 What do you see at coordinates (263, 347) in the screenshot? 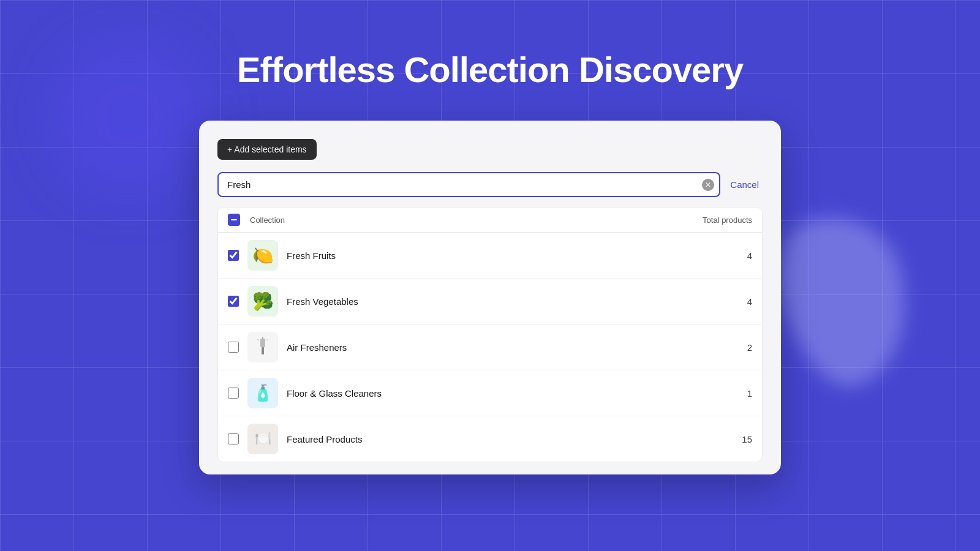
I see `row-image-air-fresheners` at bounding box center [263, 347].